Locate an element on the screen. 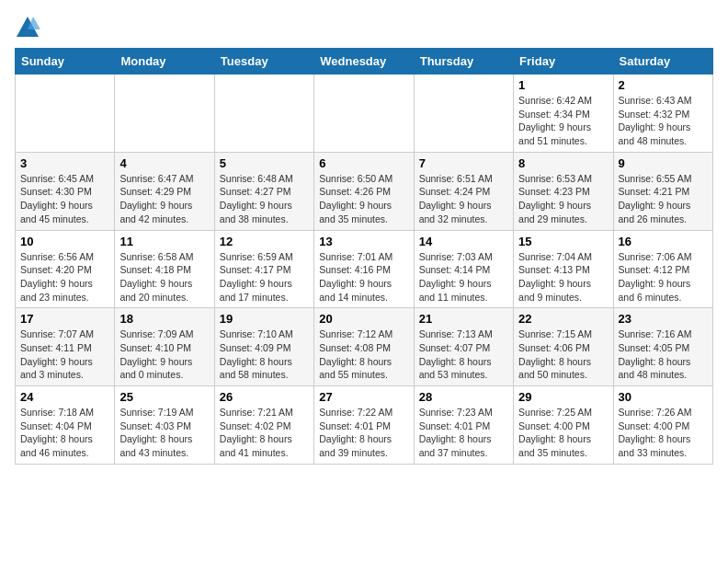 This screenshot has width=728, height=563. day-number: 17 is located at coordinates (64, 318).